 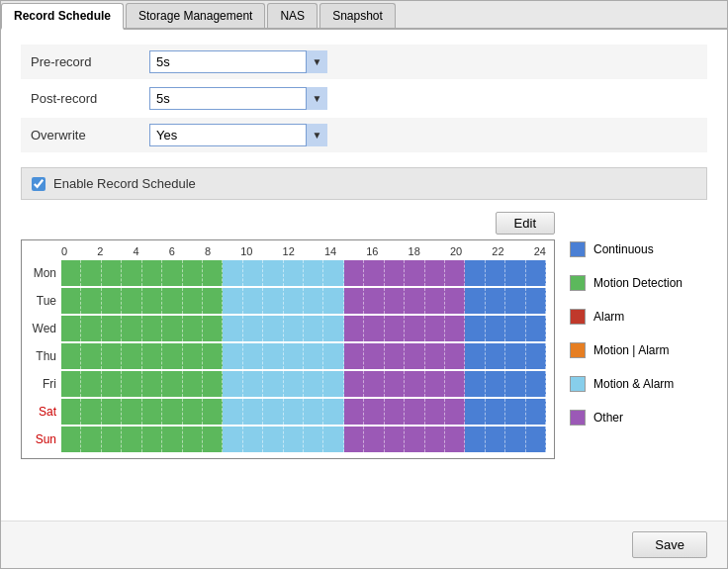 What do you see at coordinates (238, 99) in the screenshot?
I see `post-record-select-wrapper: 5s 10s 15s ▼` at bounding box center [238, 99].